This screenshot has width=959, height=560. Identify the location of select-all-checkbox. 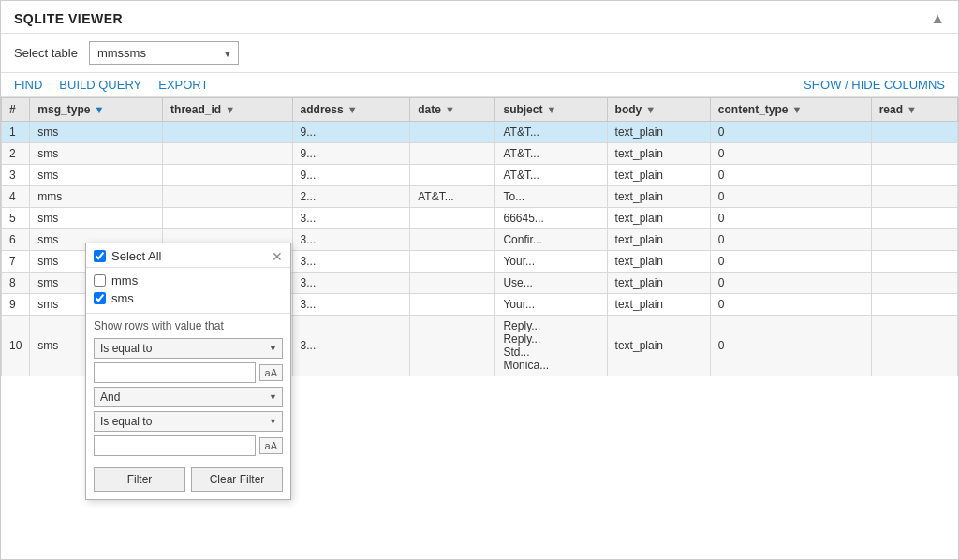
(99, 257).